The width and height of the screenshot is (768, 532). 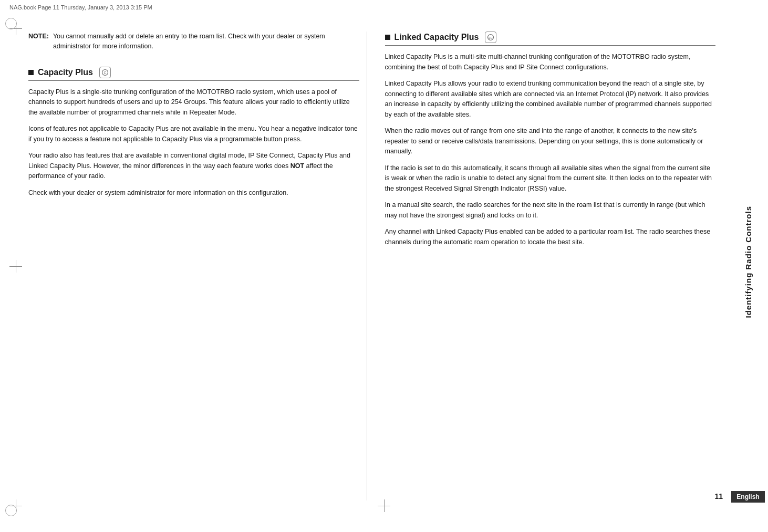 What do you see at coordinates (384, 506) in the screenshot?
I see `crosshair-bottom-middle` at bounding box center [384, 506].